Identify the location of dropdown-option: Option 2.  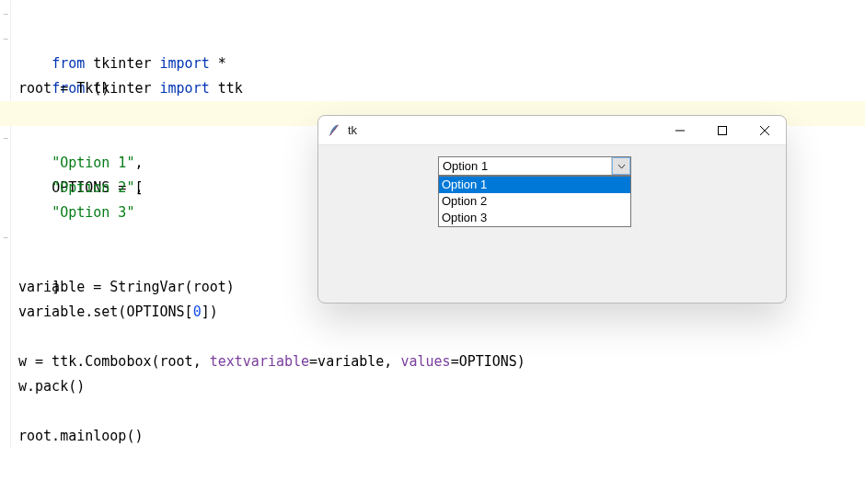
(535, 201).